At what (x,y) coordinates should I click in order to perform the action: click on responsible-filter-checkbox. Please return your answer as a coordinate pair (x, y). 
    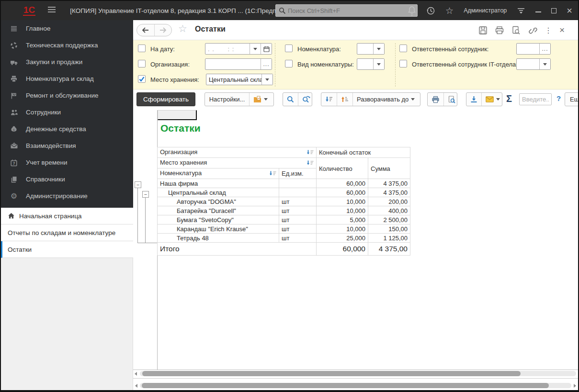
    Looking at the image, I should click on (403, 48).